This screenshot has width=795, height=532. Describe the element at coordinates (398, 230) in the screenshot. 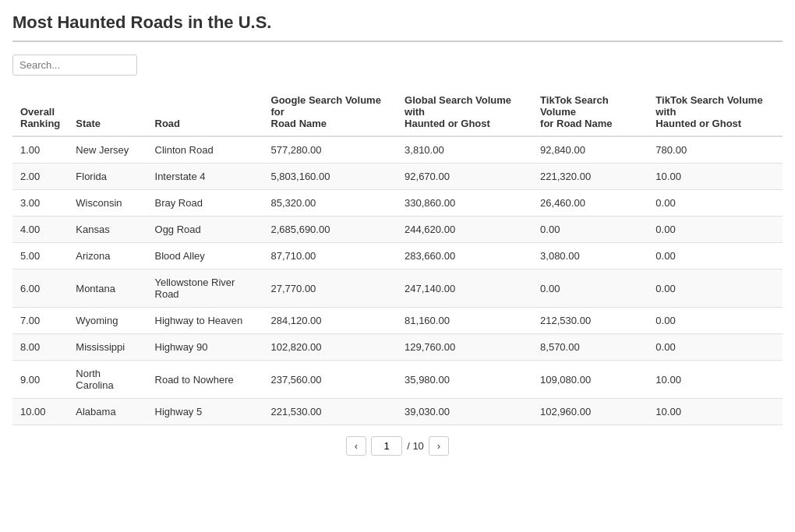

I see `table-row: 4.00KansasOgg Road2,685,690.00244,620.00…` at that location.